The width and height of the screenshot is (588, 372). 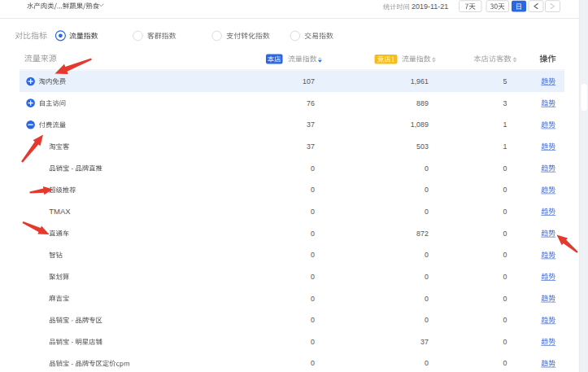 I want to click on svg-text: 1,089, so click(x=420, y=125).